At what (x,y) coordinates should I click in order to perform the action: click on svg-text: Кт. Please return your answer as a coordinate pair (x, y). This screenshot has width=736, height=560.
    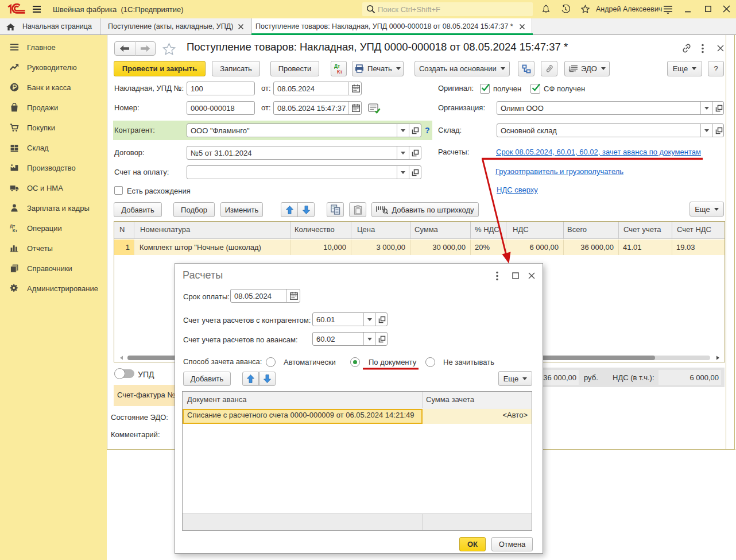
    Looking at the image, I should click on (340, 72).